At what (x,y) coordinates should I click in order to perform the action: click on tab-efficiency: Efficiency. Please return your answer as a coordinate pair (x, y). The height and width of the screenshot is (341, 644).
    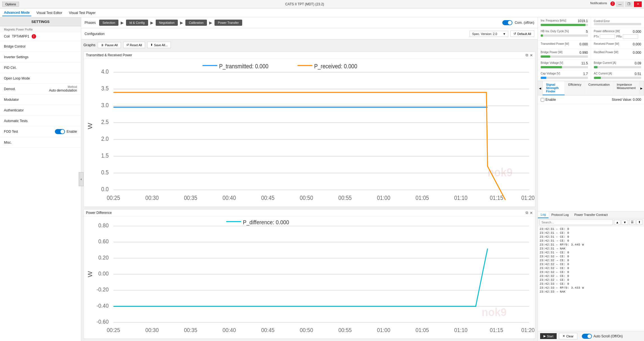
    Looking at the image, I should click on (575, 88).